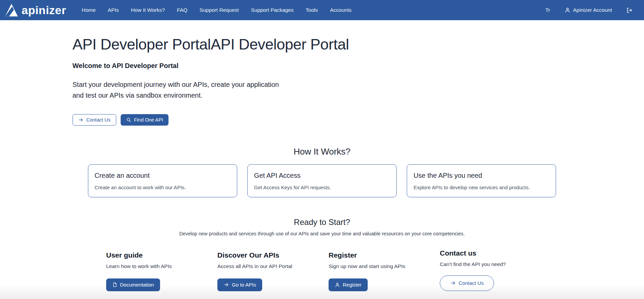 This screenshot has height=299, width=644. Describe the element at coordinates (182, 10) in the screenshot. I see `nav-item-faq: FAQ` at that location.